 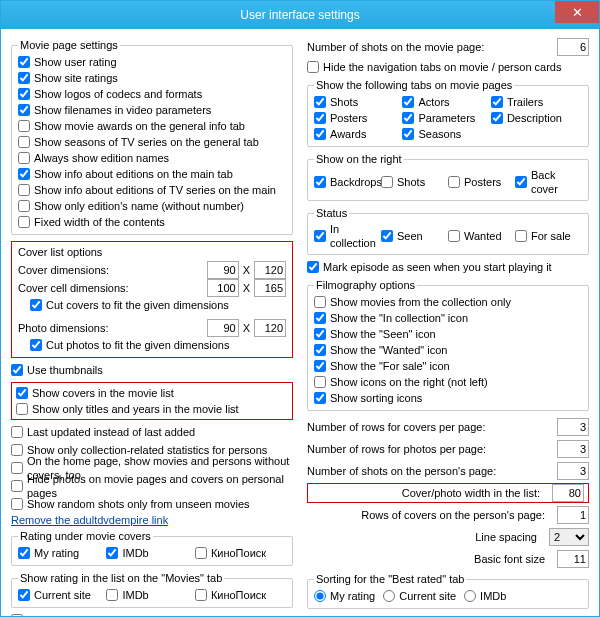 What do you see at coordinates (152, 432) in the screenshot?
I see `cb-last-updated: Last updated instead of last added` at bounding box center [152, 432].